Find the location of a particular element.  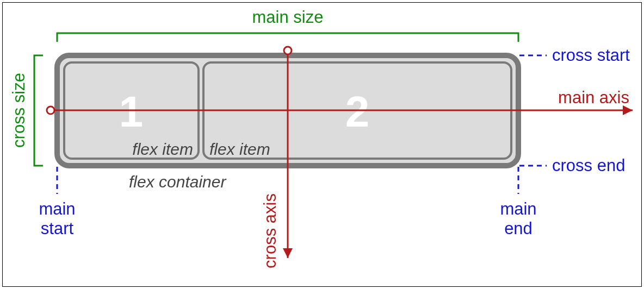

cross-start-marker: cross start is located at coordinates (574, 55).